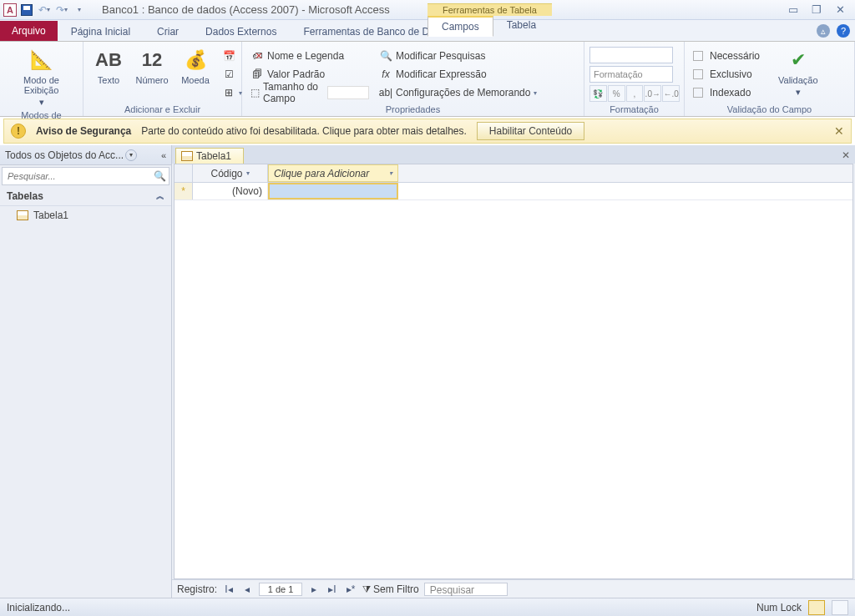 The height and width of the screenshot is (616, 855). What do you see at coordinates (489, 10) in the screenshot?
I see `contextual-title: Ferramentas de Tabela` at bounding box center [489, 10].